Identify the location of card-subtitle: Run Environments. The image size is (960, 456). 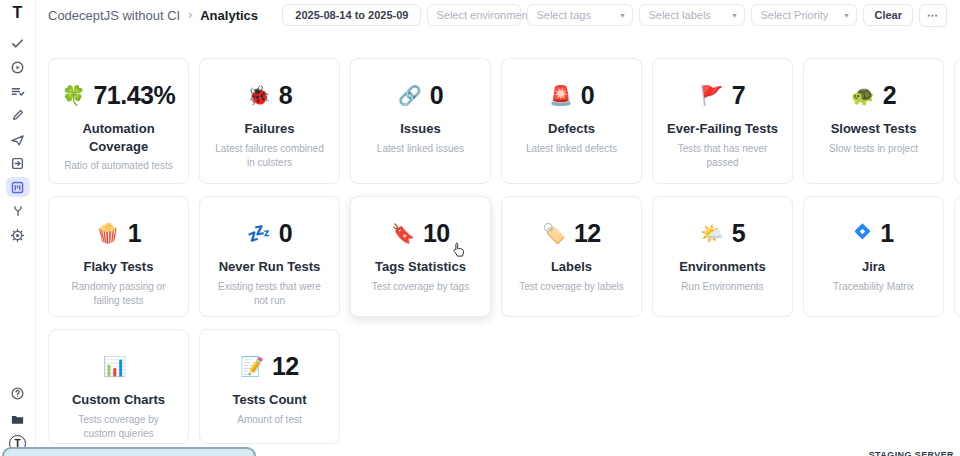
(722, 288).